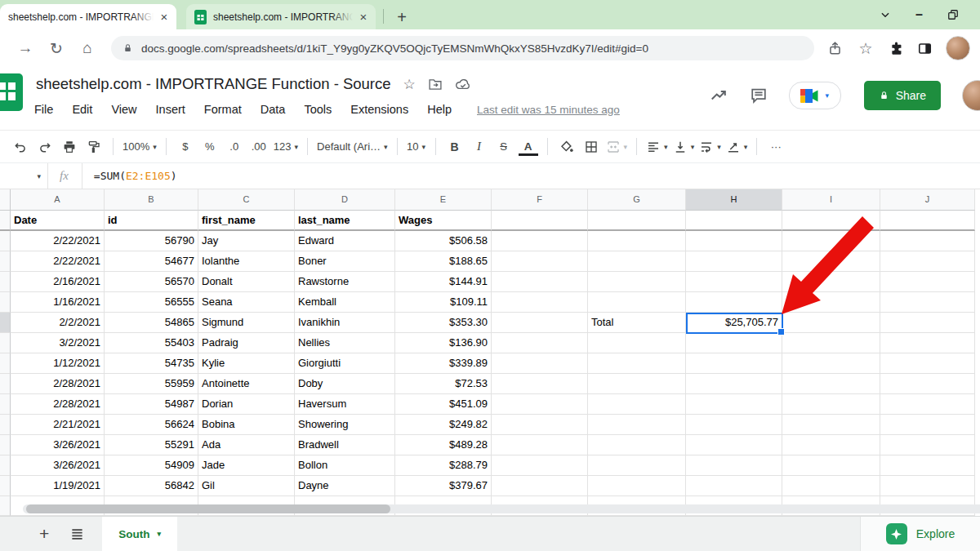 The height and width of the screenshot is (551, 980). I want to click on cell-I7, so click(831, 343).